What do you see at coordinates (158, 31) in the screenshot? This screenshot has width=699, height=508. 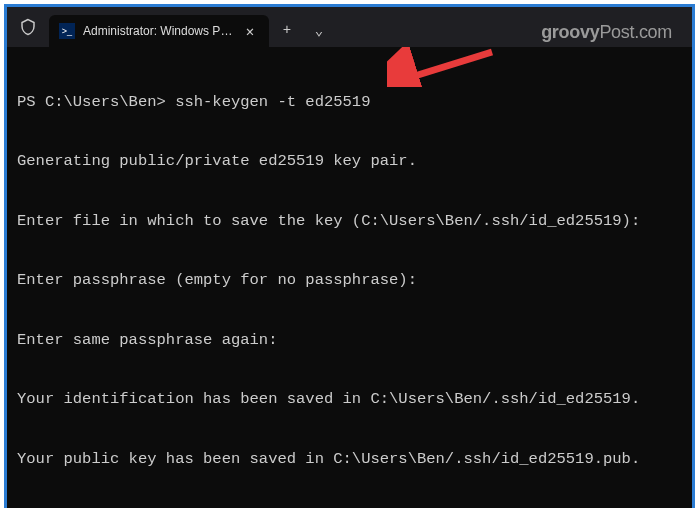 I see `tab-title: Administrator: Windows Powe` at bounding box center [158, 31].